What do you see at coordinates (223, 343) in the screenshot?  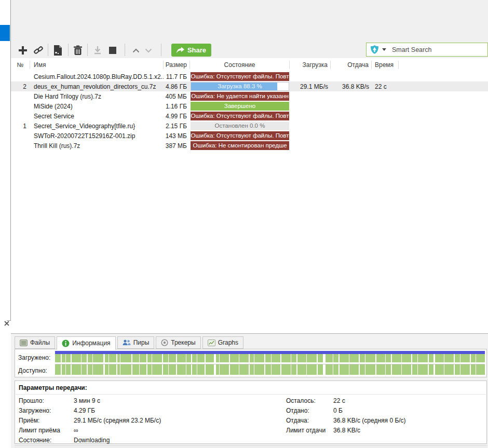 I see `tab-graphs: Graphs` at bounding box center [223, 343].